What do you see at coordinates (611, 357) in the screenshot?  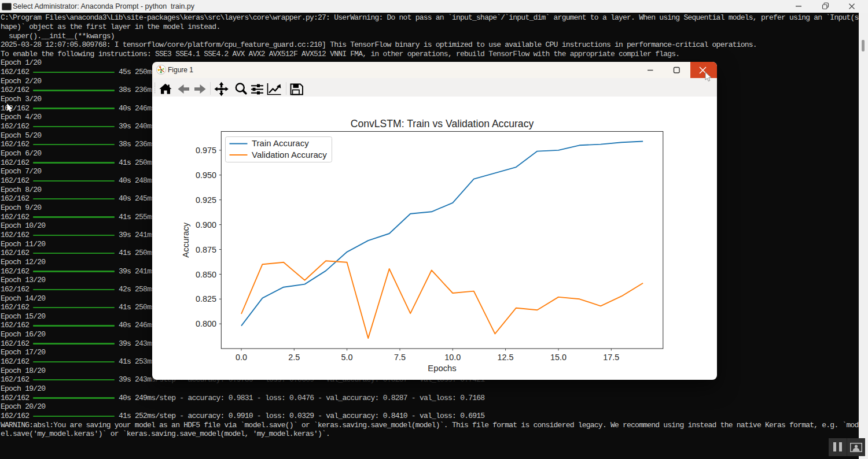 I see `svg-text: 17.5` at bounding box center [611, 357].